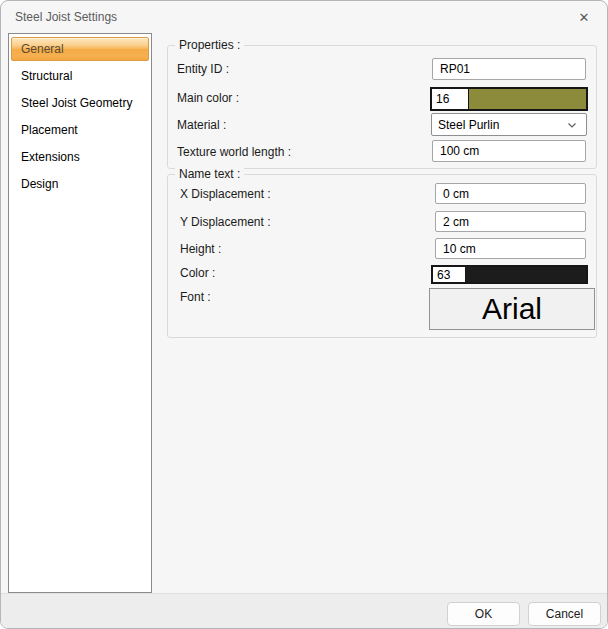 Image resolution: width=608 pixels, height=629 pixels. What do you see at coordinates (584, 18) in the screenshot?
I see `close-icon: ✕` at bounding box center [584, 18].